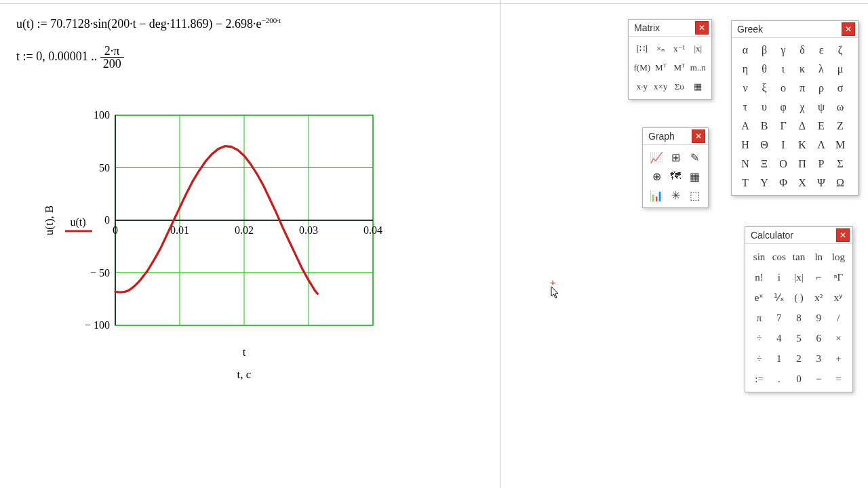 Image resolution: width=868 pixels, height=488 pixels. Describe the element at coordinates (670, 28) in the screenshot. I see `matrix-palette-title-bar: Matrix ✕` at that location.